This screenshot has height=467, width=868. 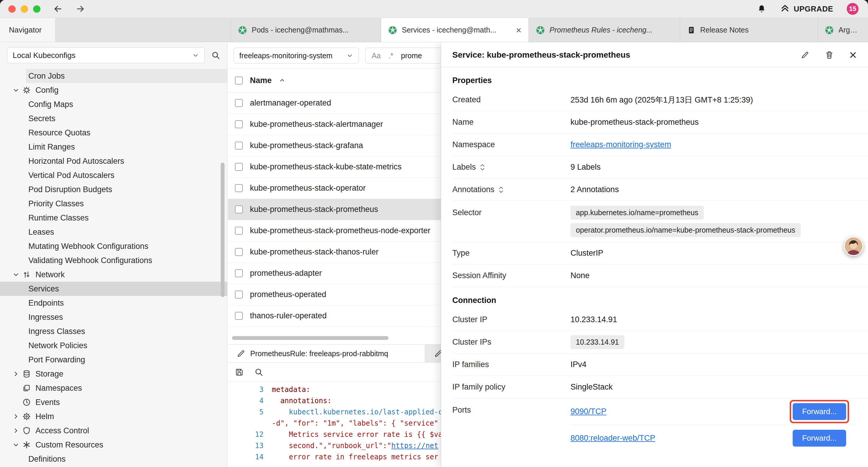 I want to click on notifications-bell-icon, so click(x=762, y=9).